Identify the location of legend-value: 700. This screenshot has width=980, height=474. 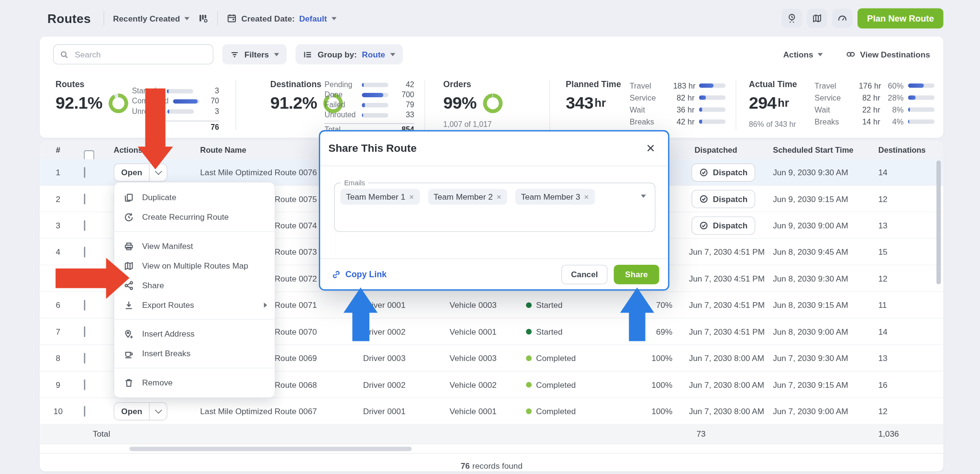
(404, 95).